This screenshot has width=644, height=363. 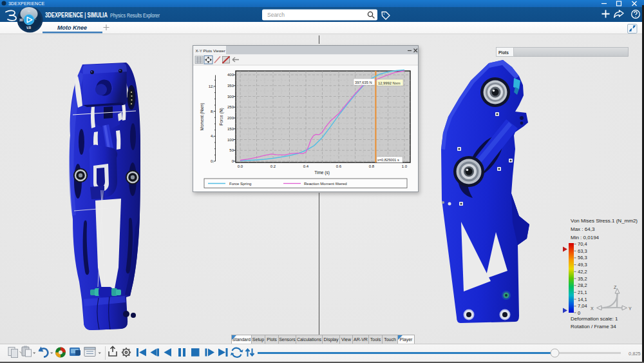 What do you see at coordinates (135, 15) in the screenshot?
I see `svg-text: Physics Results Explorer` at bounding box center [135, 15].